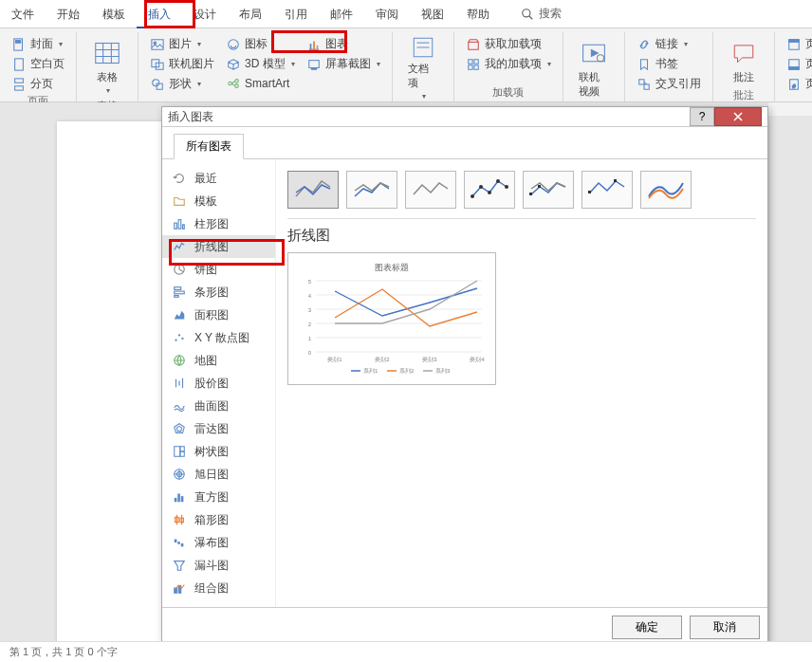  I want to click on cat-map: 地图, so click(218, 360).